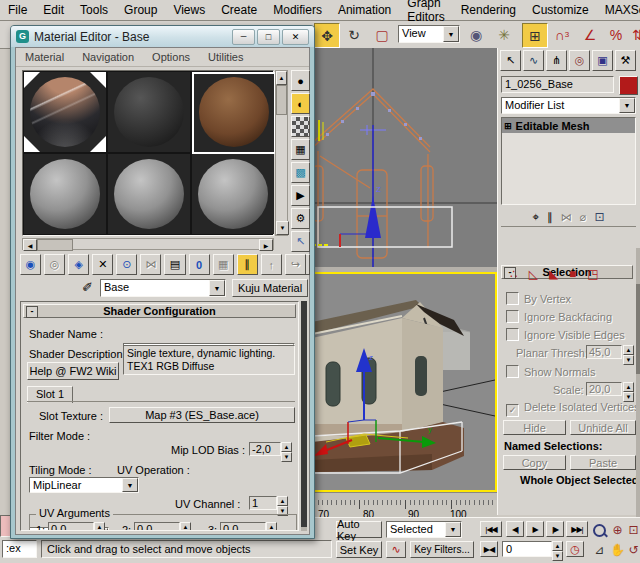  I want to click on slot-texture-button: Map #3 (ES_Base.ace), so click(202, 415).